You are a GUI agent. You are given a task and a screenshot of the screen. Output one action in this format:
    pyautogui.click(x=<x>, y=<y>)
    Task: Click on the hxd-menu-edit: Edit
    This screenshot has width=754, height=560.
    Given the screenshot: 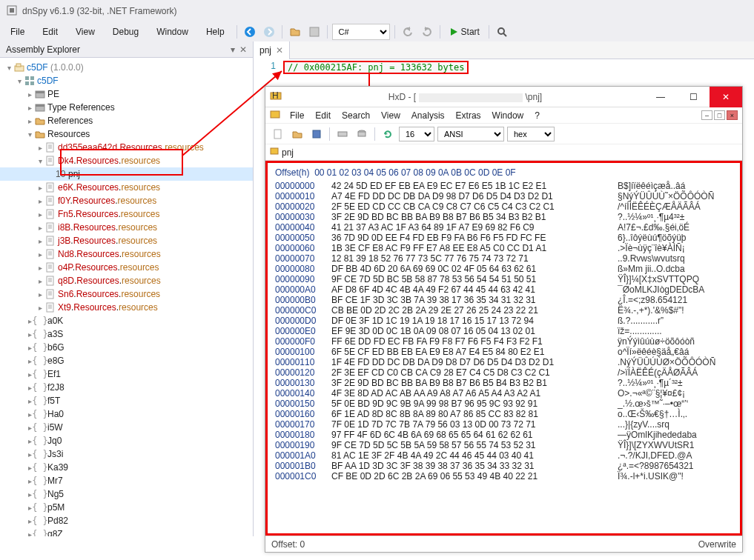 What is the action you would take?
    pyautogui.click(x=323, y=116)
    